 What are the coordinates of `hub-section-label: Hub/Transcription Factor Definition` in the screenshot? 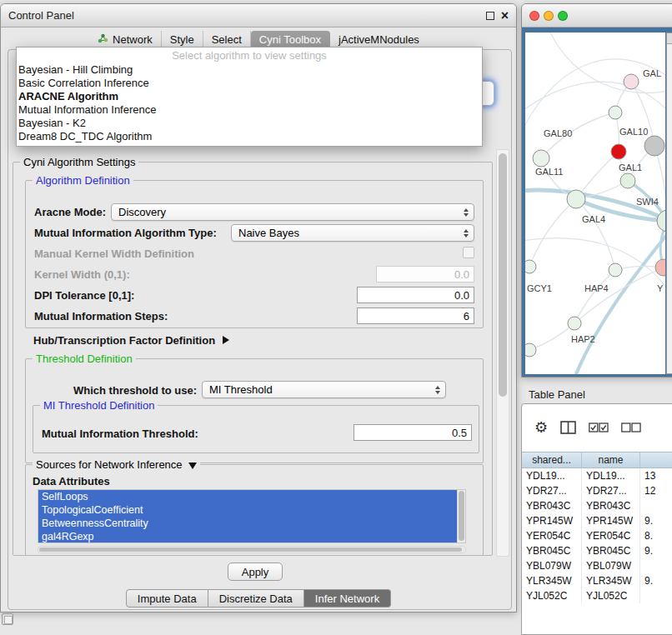 It's located at (124, 340).